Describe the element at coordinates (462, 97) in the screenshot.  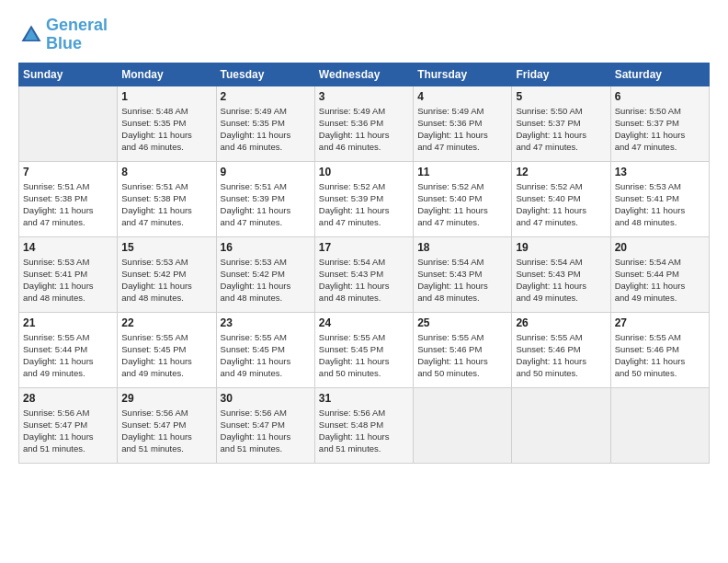
I see `day-number: 4` at that location.